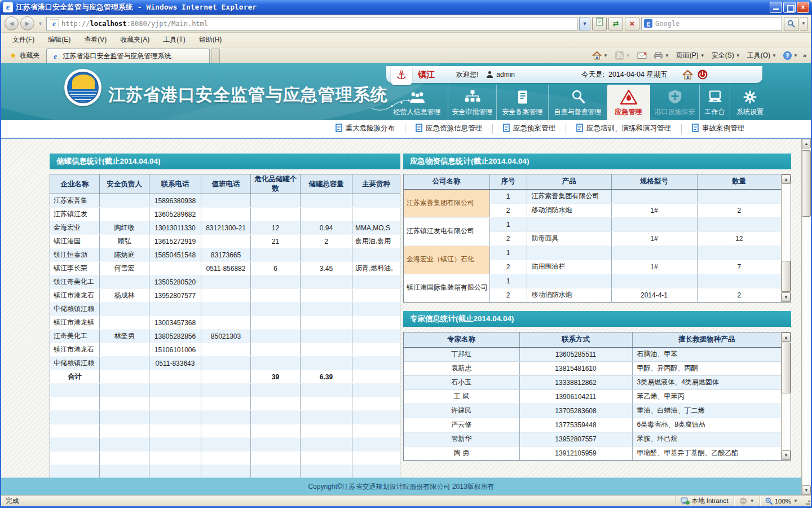 Image resolution: width=812 pixels, height=508 pixels. Describe the element at coordinates (593, 182) in the screenshot. I see `supplies-header-row: 公司名称序号产品规格型号数量` at that location.